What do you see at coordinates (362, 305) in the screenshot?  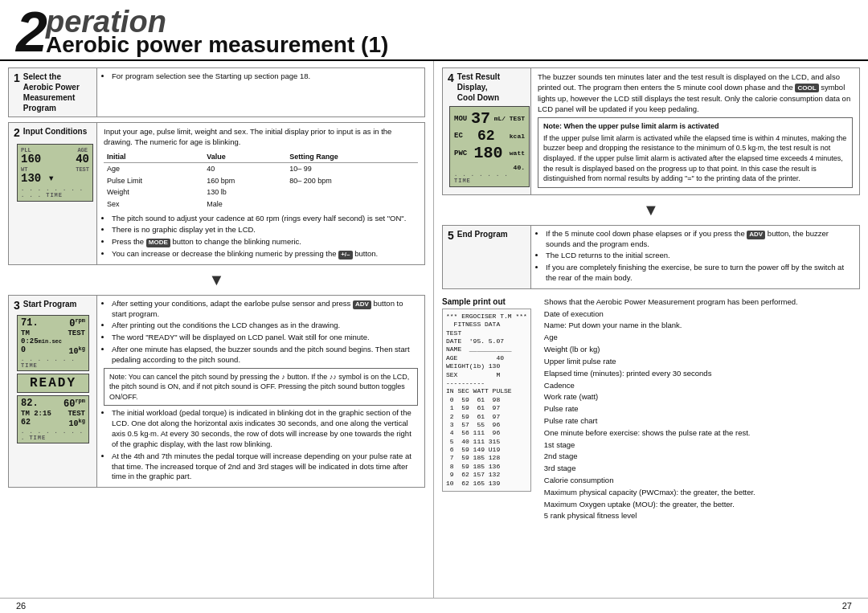 I see `adv-button-label: ADV` at bounding box center [362, 305].